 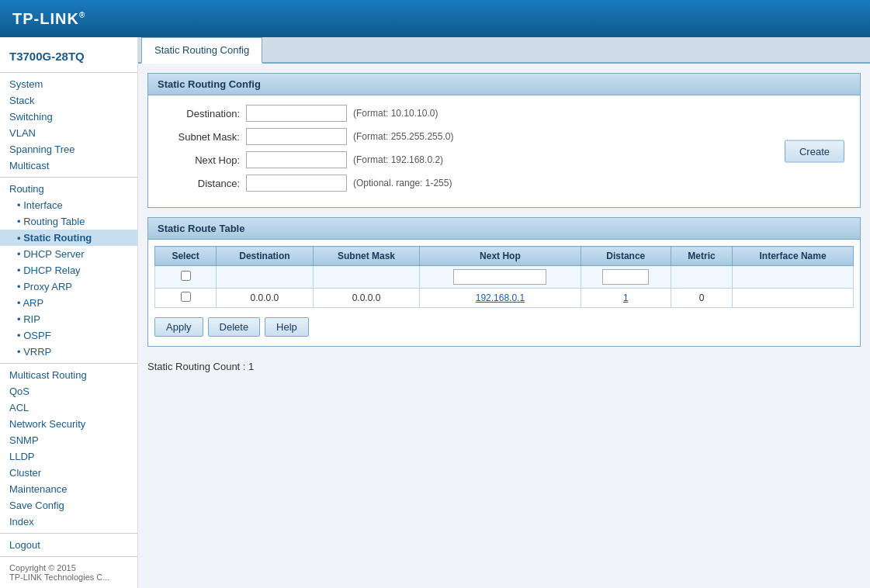 What do you see at coordinates (68, 489) in the screenshot?
I see `sidebar-item-maintenance: Maintenance` at bounding box center [68, 489].